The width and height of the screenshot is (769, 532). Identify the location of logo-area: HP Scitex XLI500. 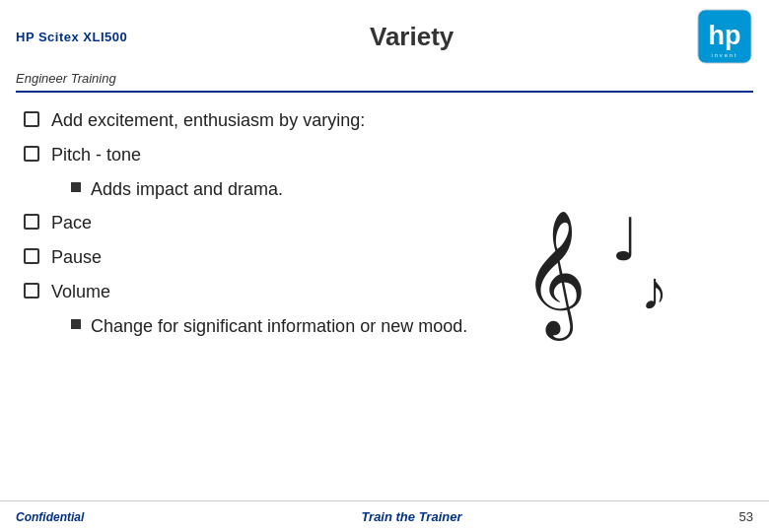
(71, 37).